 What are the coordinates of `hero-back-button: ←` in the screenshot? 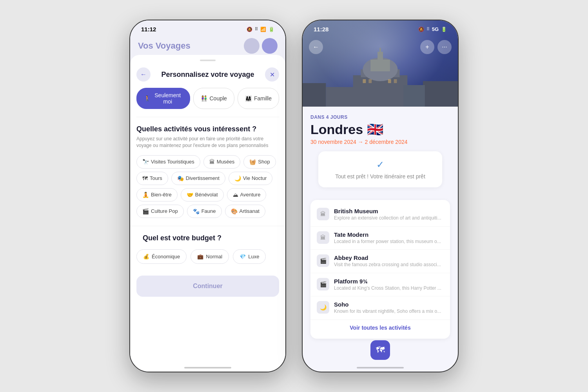 It's located at (316, 47).